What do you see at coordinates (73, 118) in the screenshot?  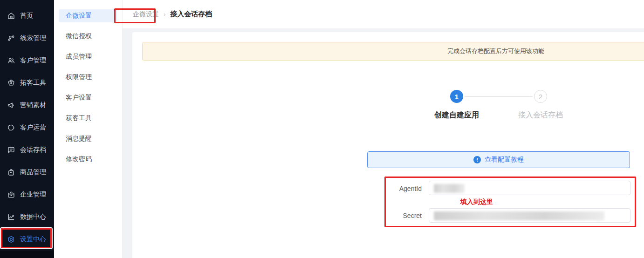 I see `submenu-item-label: 获客工具` at bounding box center [73, 118].